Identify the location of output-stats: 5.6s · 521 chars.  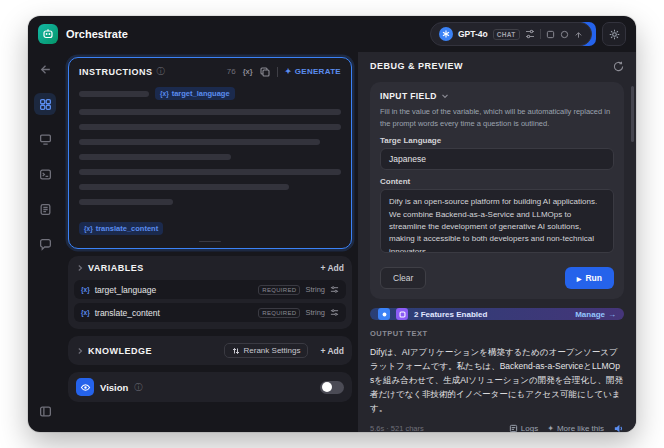
(397, 428).